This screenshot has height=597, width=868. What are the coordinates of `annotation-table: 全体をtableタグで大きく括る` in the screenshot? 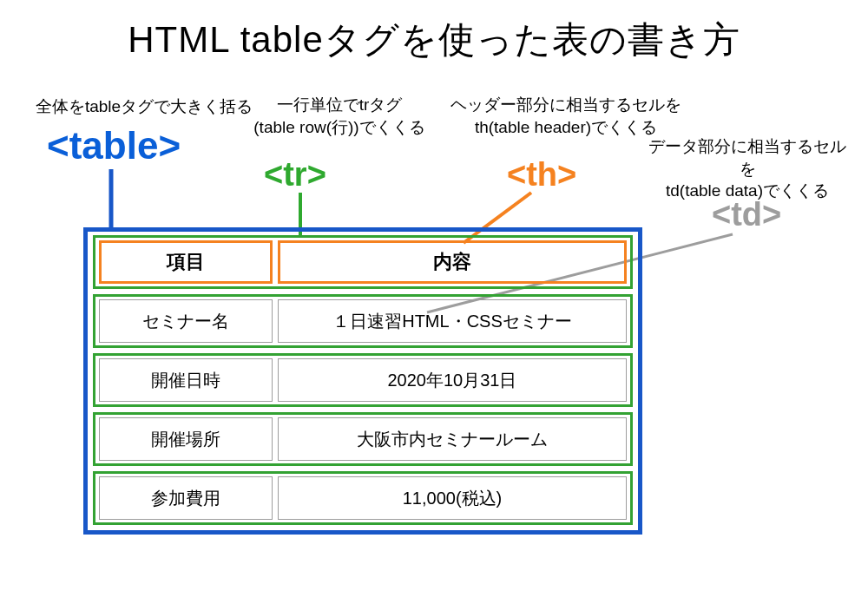 It's located at (144, 107).